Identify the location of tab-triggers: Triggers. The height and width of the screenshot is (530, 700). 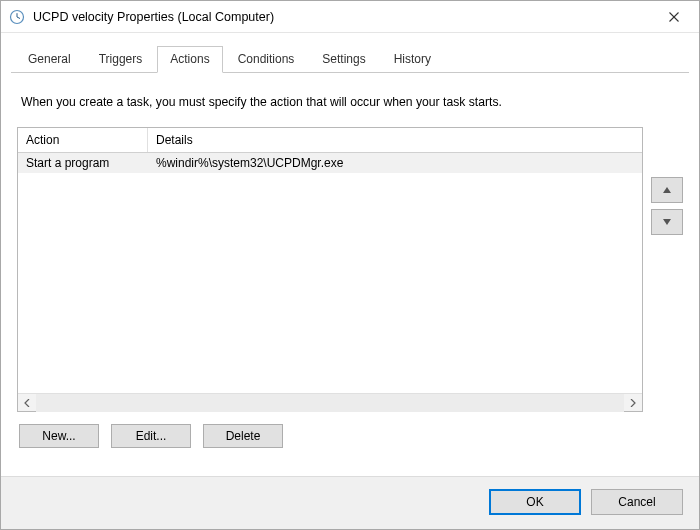
(121, 60).